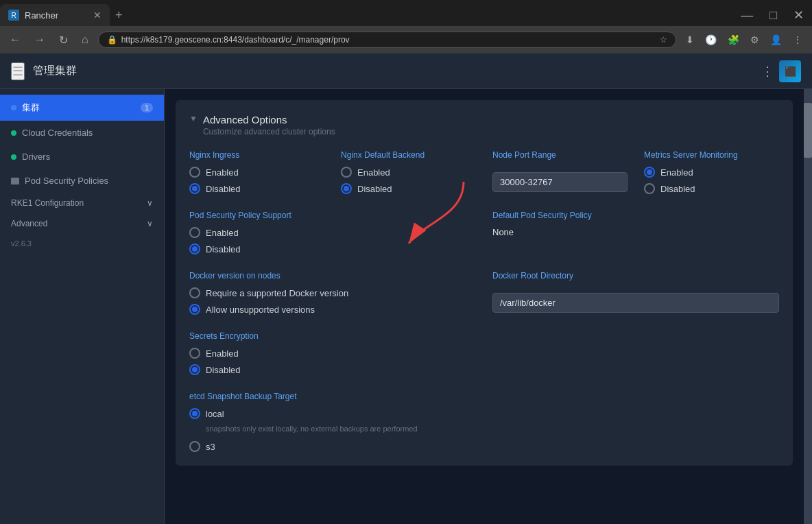  Describe the element at coordinates (195, 189) in the screenshot. I see `nginx-disabled-radio` at that location.